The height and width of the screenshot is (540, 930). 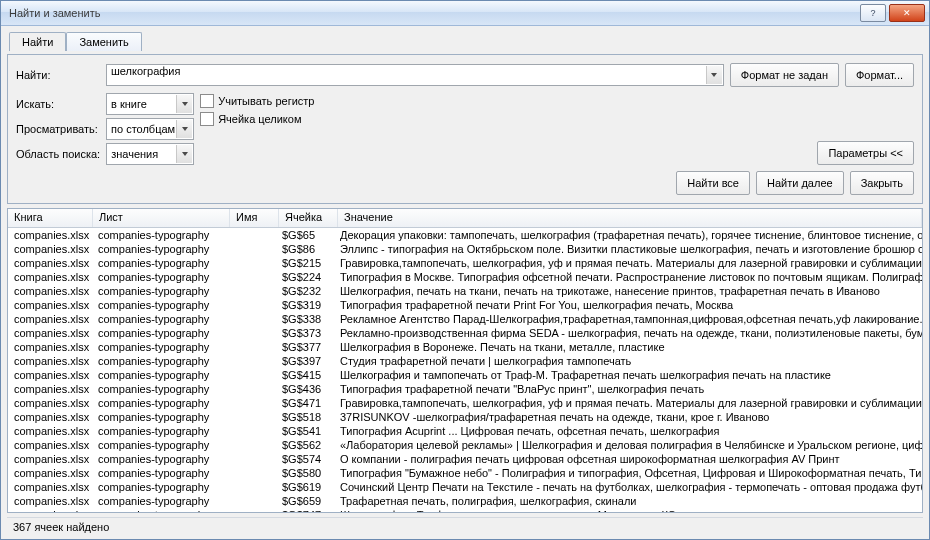 I want to click on cell-cell: $G$436, so click(x=305, y=389).